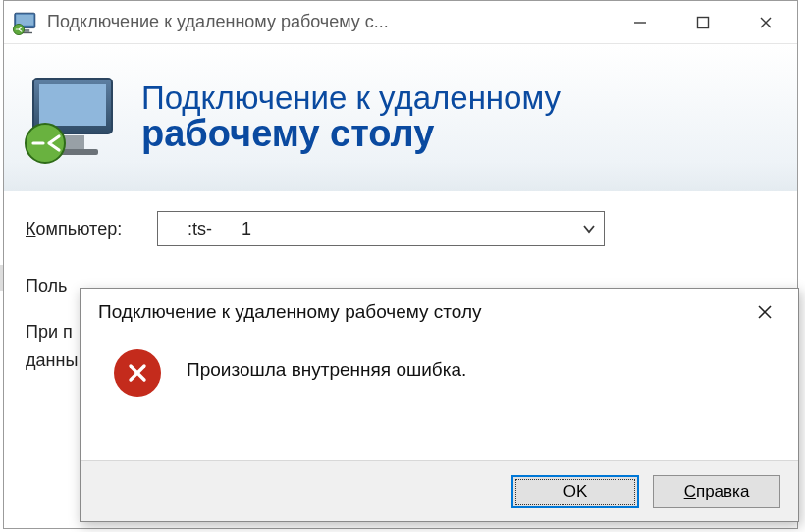  What do you see at coordinates (703, 23) in the screenshot?
I see `maximize-icon` at bounding box center [703, 23].